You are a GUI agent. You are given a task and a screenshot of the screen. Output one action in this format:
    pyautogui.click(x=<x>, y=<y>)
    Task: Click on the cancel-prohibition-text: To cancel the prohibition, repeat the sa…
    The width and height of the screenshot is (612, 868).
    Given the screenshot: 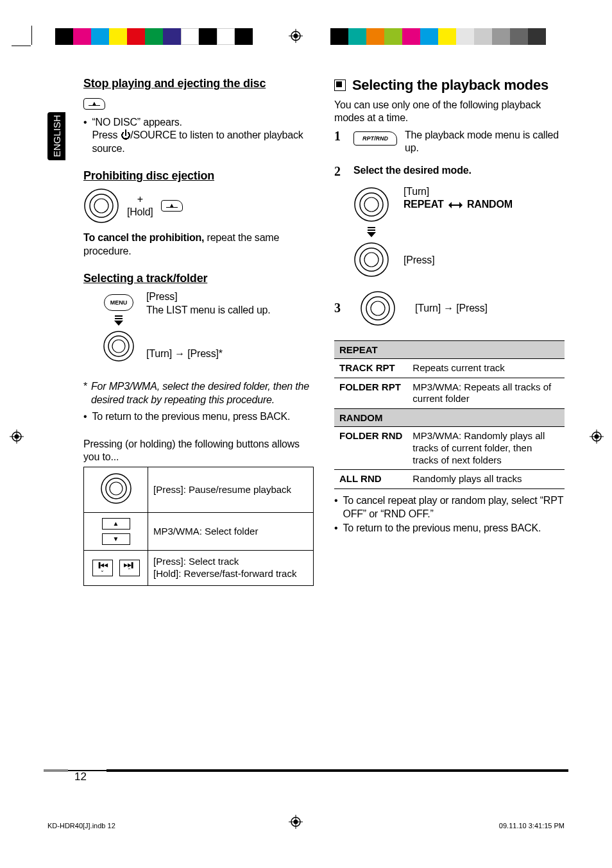 What is the action you would take?
    pyautogui.click(x=199, y=245)
    